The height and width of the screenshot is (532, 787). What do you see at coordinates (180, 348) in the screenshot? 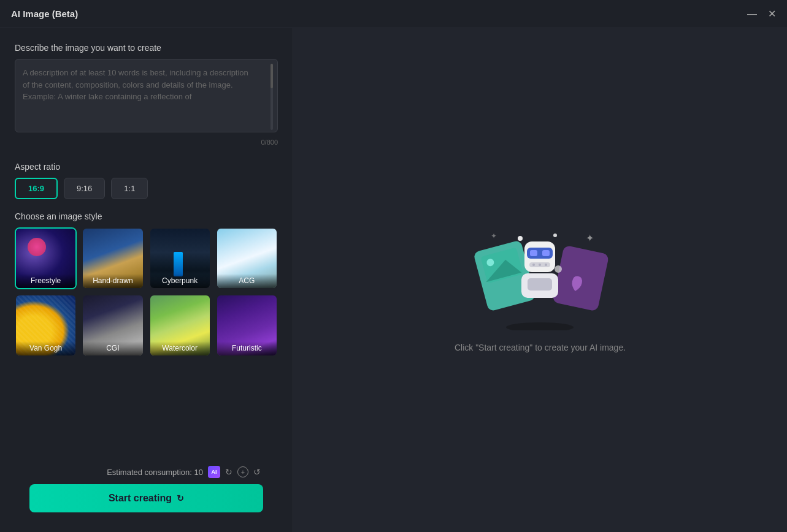
I see `watercolor-label: Watercolor` at bounding box center [180, 348].